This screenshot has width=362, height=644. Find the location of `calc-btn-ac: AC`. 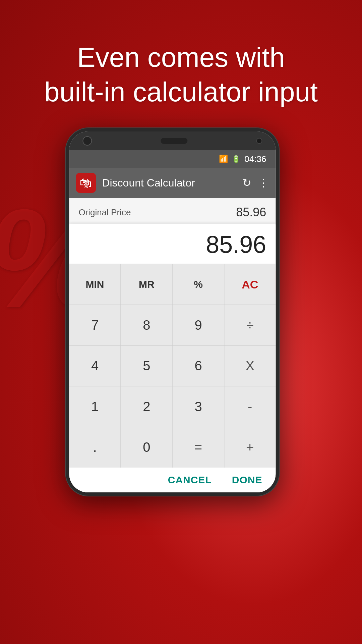

calc-btn-ac: AC is located at coordinates (250, 284).